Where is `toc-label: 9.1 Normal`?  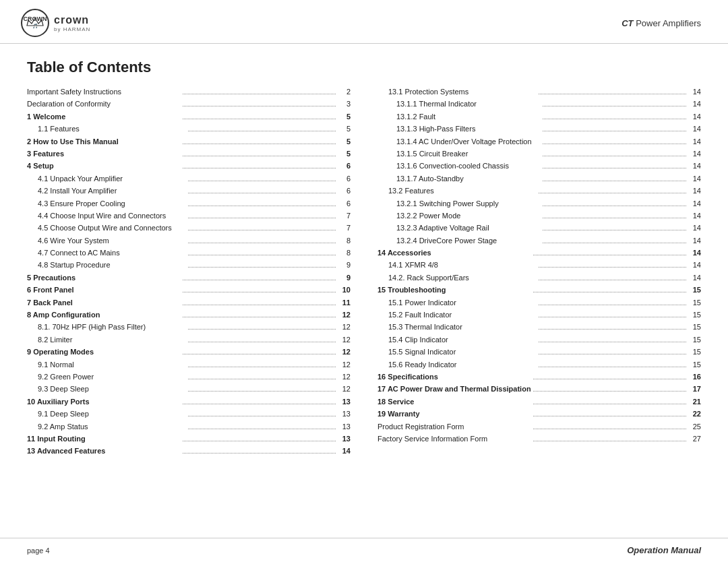 toc-label: 9.1 Normal is located at coordinates (107, 365).